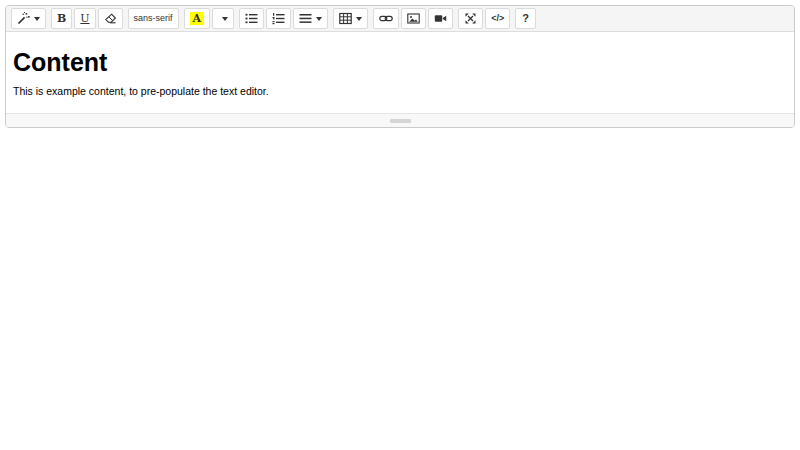 The height and width of the screenshot is (450, 800). What do you see at coordinates (28, 18) in the screenshot?
I see `toolbar-group-style` at bounding box center [28, 18].